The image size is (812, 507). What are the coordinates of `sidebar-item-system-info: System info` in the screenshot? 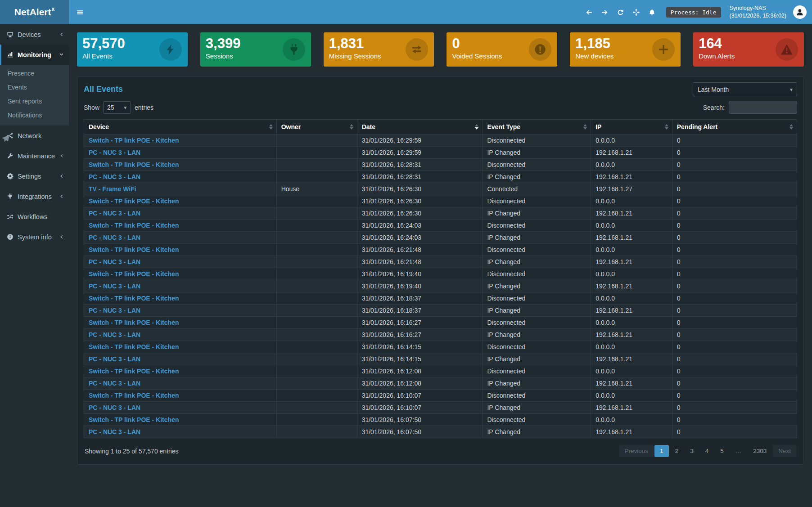 It's located at (34, 237).